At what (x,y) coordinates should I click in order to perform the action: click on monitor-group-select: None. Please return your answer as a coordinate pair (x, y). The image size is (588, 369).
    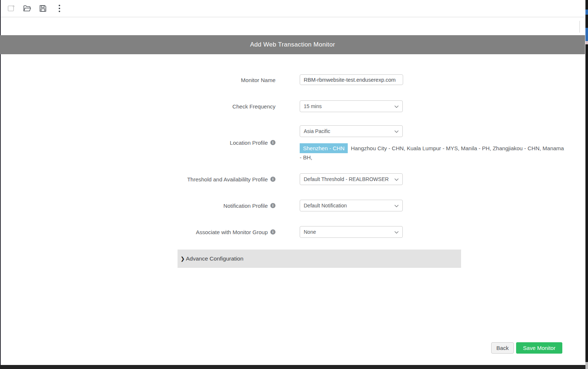
    Looking at the image, I should click on (351, 232).